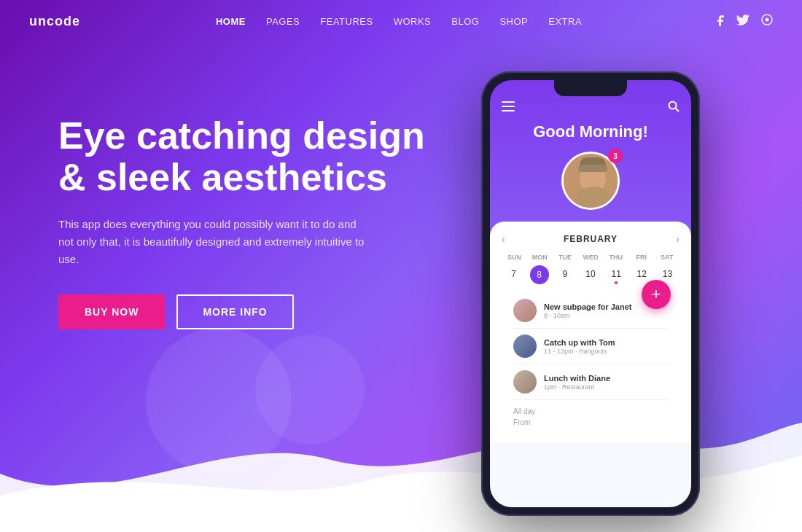 The image size is (802, 532). What do you see at coordinates (401, 21) in the screenshot?
I see `navbar: uncode HOME PAGES FEATURES WORKS BLOG SH…` at bounding box center [401, 21].